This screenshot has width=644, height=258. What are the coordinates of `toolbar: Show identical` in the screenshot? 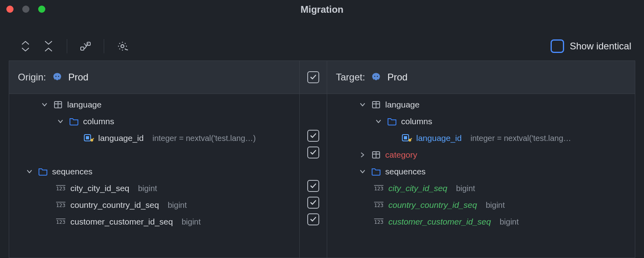 It's located at (322, 46).